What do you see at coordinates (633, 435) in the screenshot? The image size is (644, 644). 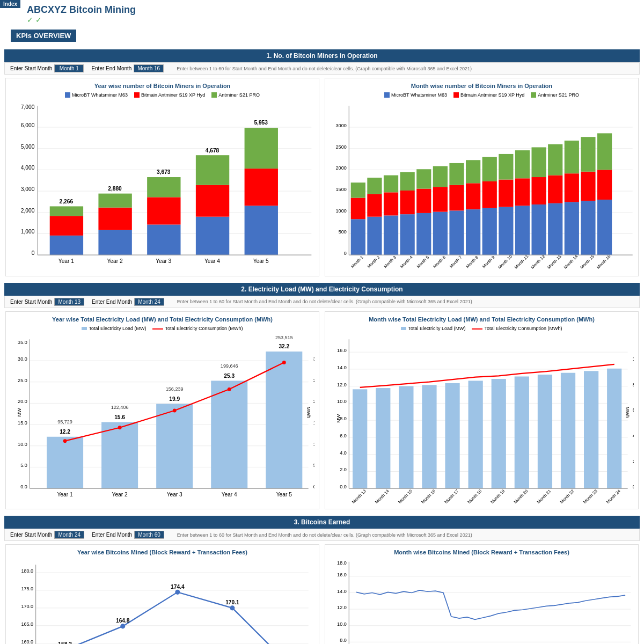 I see `svg-text: 4,000` at bounding box center [633, 435].